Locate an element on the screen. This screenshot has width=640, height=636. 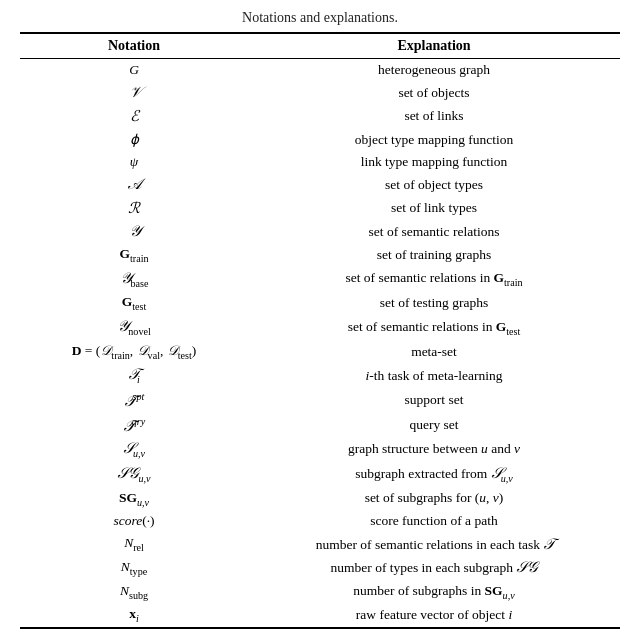
notation-cell: Nsubg is located at coordinates (134, 592).